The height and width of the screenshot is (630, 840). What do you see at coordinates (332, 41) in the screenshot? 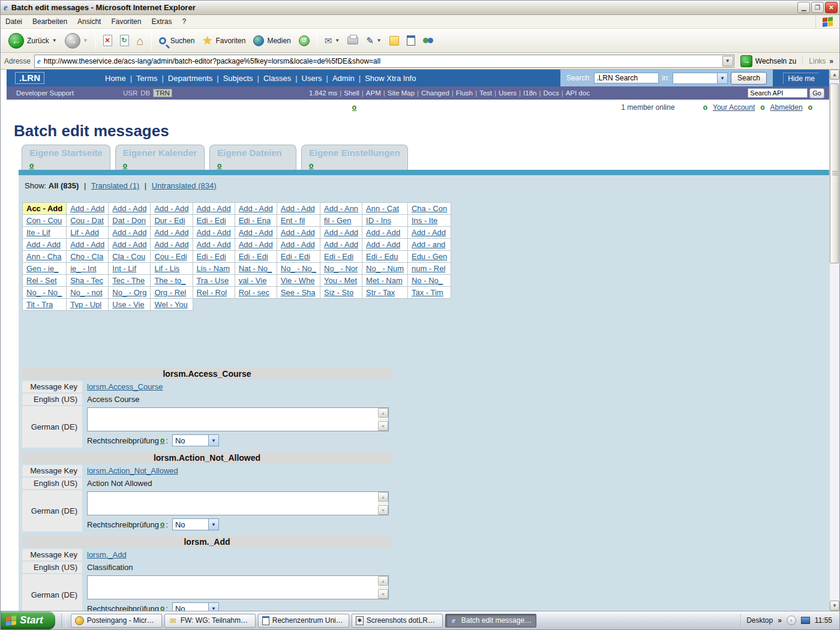
I see `mail-button: ✉ ▼` at bounding box center [332, 41].